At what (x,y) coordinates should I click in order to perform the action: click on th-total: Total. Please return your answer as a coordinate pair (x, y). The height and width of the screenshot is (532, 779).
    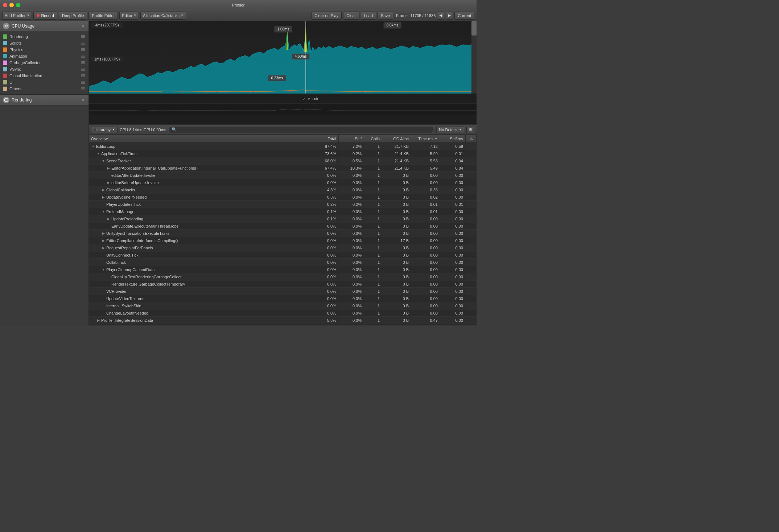
    Looking at the image, I should click on (326, 138).